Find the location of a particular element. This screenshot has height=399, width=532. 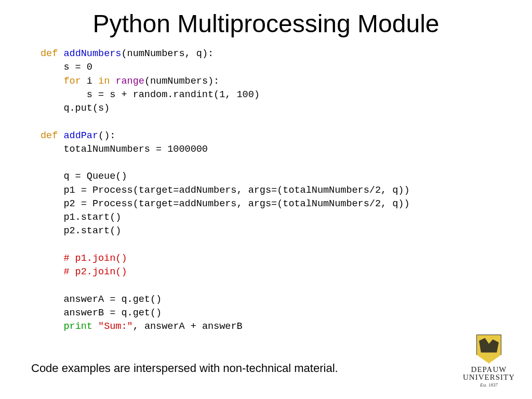

code-line: s = s + random.randint(1, 52) is located at coordinates (150, 95).